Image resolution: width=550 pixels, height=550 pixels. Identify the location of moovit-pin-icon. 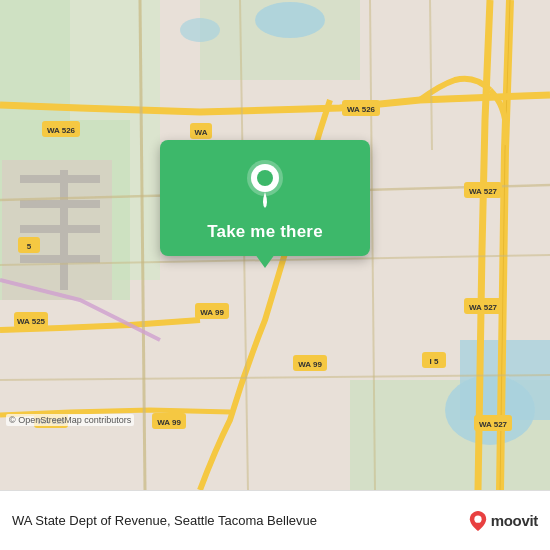
(478, 521).